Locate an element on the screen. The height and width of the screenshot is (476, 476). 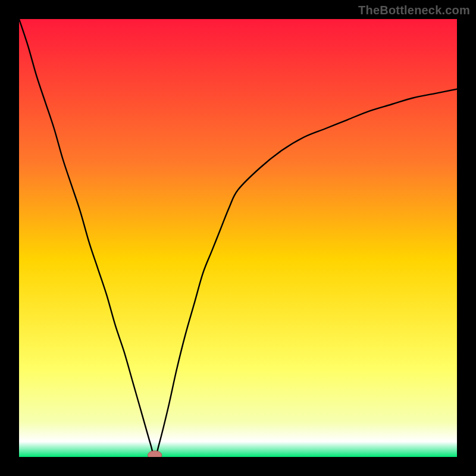
watermark-text: TheBottleneck.com is located at coordinates (414, 11).